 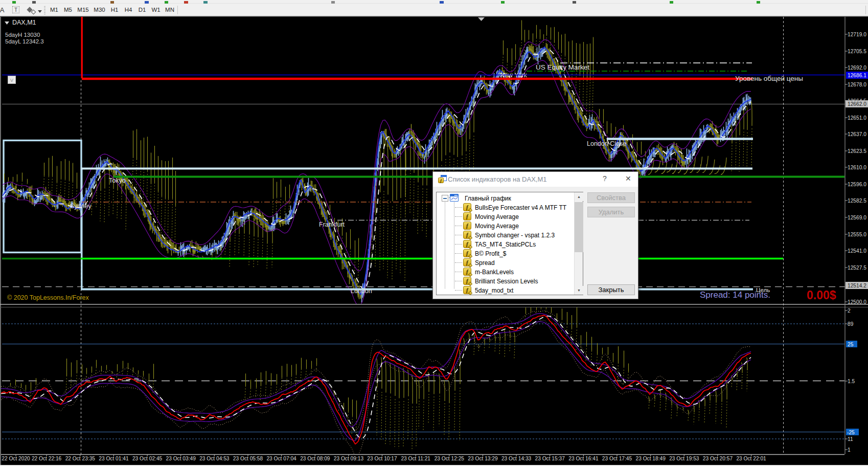 I want to click on svg-text: 23 Oct 04:53, so click(x=215, y=458).